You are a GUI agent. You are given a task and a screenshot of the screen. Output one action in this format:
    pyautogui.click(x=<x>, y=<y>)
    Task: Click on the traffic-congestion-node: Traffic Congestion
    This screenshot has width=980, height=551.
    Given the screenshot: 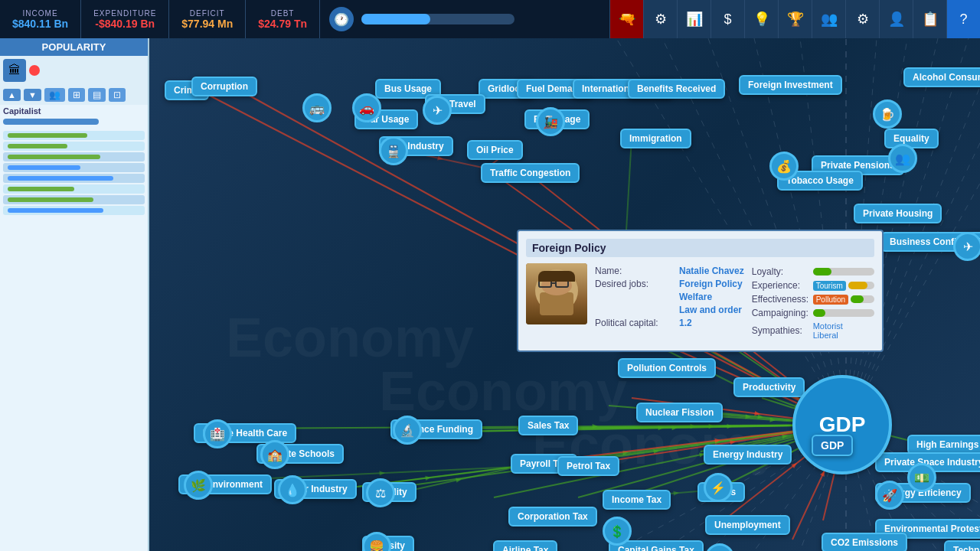 What is the action you would take?
    pyautogui.click(x=530, y=173)
    